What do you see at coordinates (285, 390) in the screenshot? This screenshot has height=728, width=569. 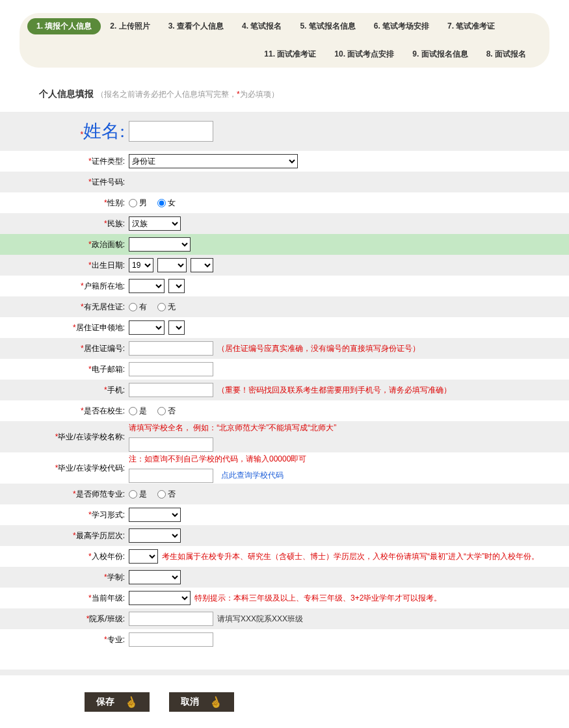 I see `row-phone: *手机: （重要！密码找回及联系考生都需要用到手机号，请务必填写准确）` at bounding box center [285, 390].